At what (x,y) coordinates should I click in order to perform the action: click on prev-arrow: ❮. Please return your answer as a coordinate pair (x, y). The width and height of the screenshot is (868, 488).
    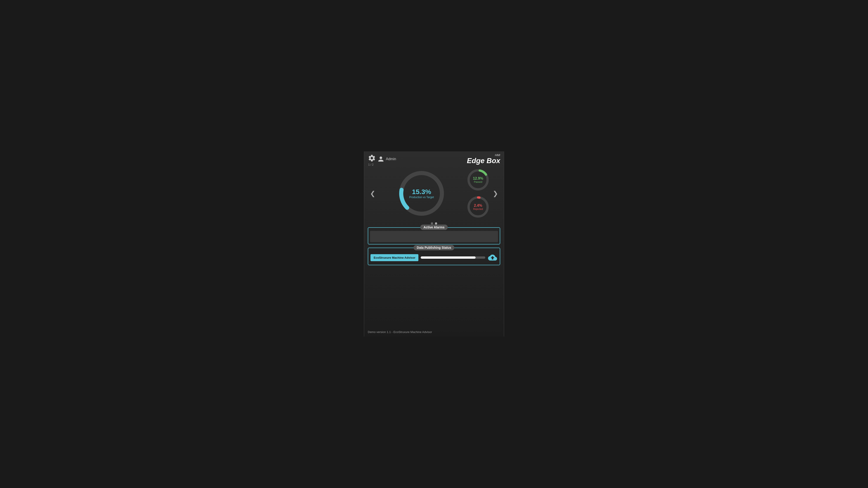
    Looking at the image, I should click on (373, 193).